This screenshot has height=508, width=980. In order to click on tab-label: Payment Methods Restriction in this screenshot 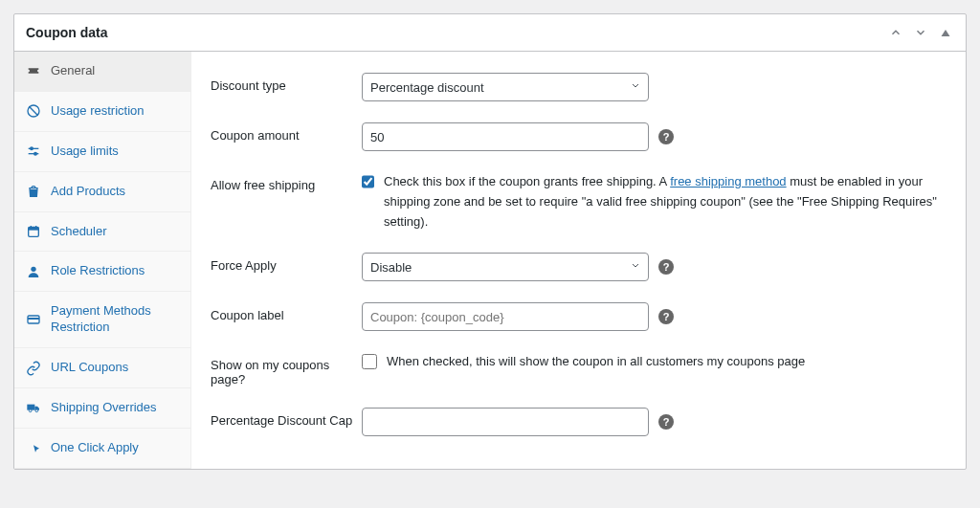, I will do `click(115, 320)`.